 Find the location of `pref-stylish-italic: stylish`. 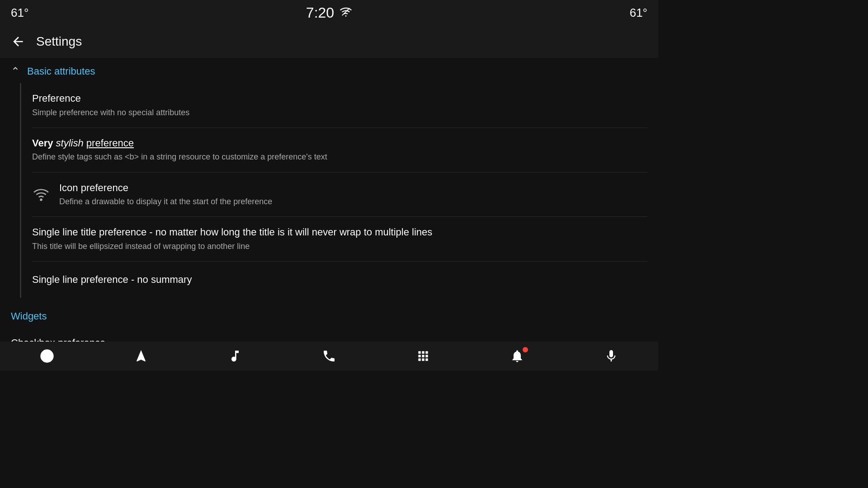

pref-stylish-italic: stylish is located at coordinates (71, 143).